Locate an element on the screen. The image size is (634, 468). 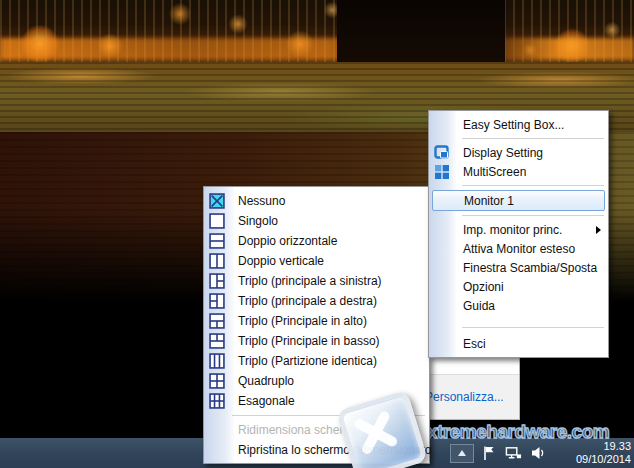
layout-triple-main-right-icon is located at coordinates (217, 301).